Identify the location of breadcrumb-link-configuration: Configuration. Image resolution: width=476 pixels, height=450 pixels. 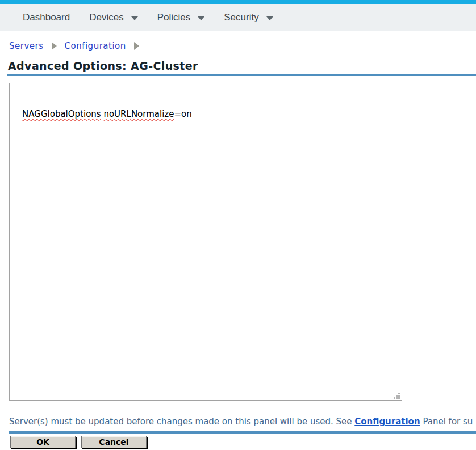
(95, 46).